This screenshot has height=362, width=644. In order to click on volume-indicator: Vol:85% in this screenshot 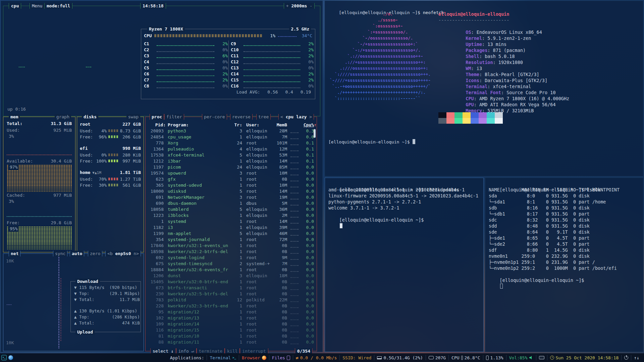, I will do `click(521, 358)`.